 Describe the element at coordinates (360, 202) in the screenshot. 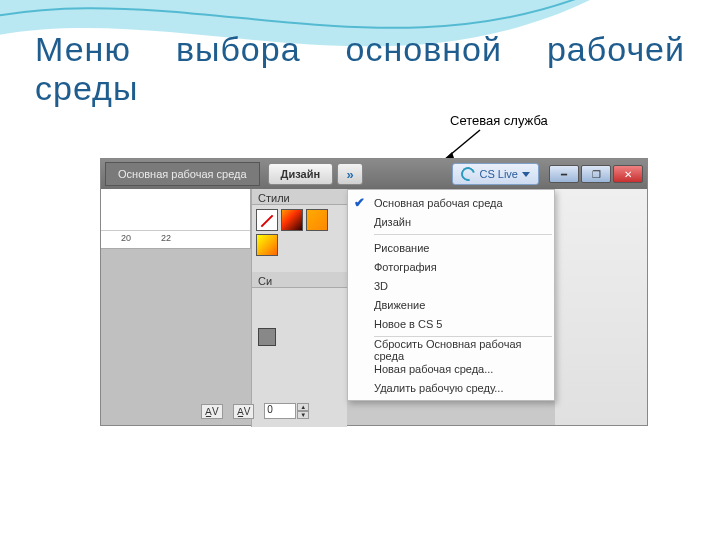

I see `check-icon: ✔` at that location.